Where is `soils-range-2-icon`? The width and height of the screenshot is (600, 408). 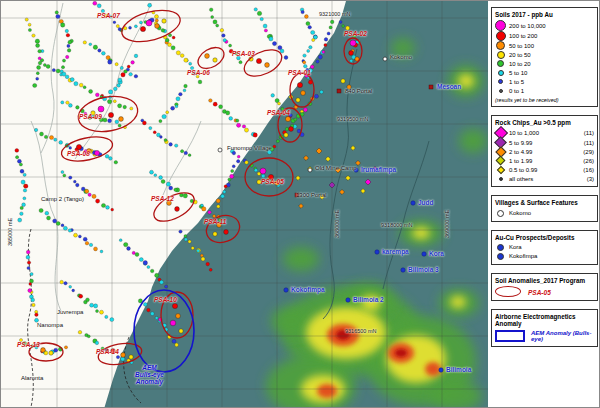 soils-range-2-icon is located at coordinates (500, 46).